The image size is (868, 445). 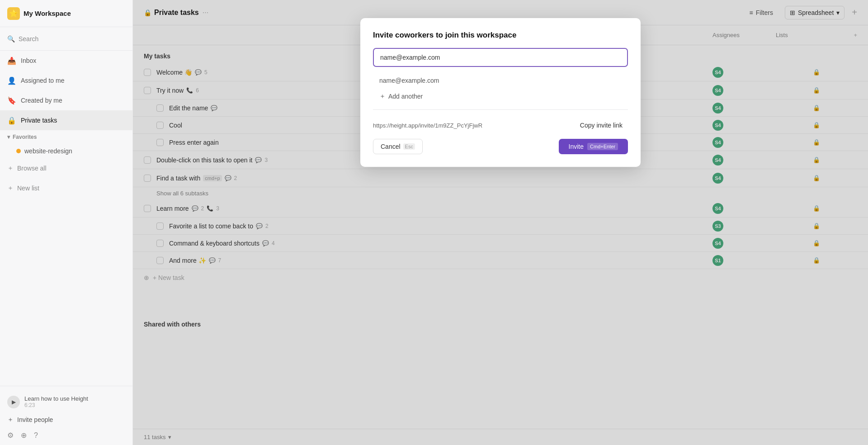 I want to click on add-icon: ⊕, so click(x=24, y=435).